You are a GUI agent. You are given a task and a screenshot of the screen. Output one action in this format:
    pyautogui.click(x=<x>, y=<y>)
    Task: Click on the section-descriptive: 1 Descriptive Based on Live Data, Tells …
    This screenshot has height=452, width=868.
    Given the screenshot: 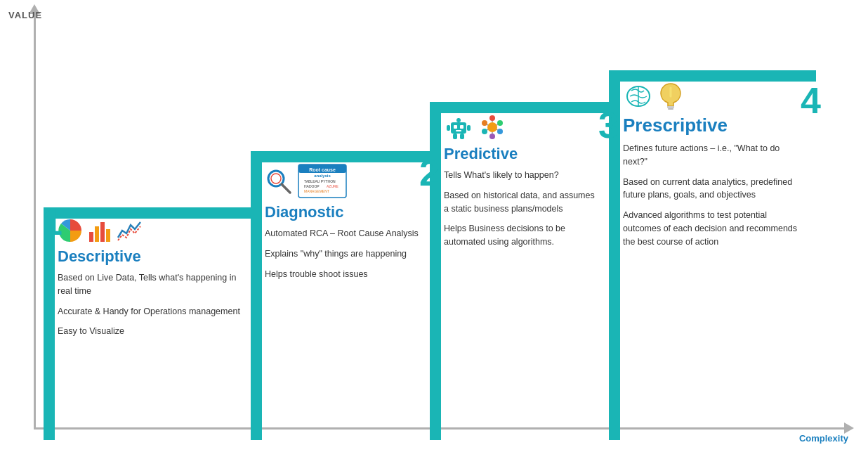 What is the action you would take?
    pyautogui.click(x=150, y=281)
    